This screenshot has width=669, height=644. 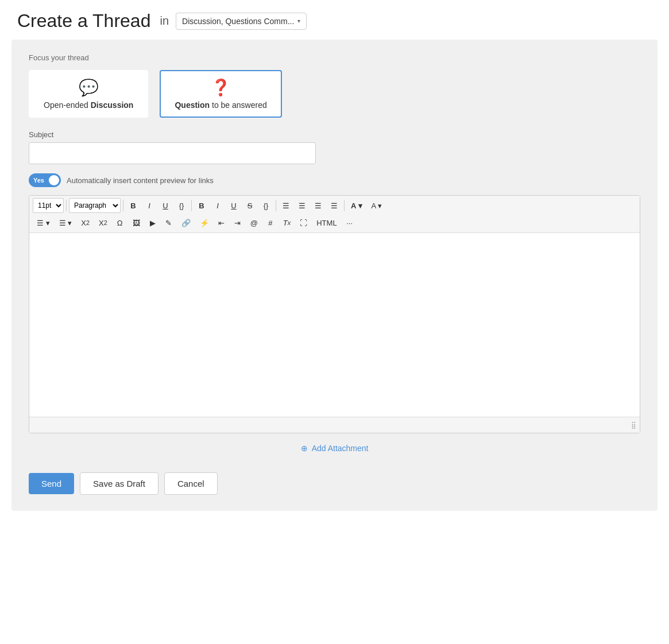 What do you see at coordinates (120, 223) in the screenshot?
I see `special-char-btn: Ω` at bounding box center [120, 223].